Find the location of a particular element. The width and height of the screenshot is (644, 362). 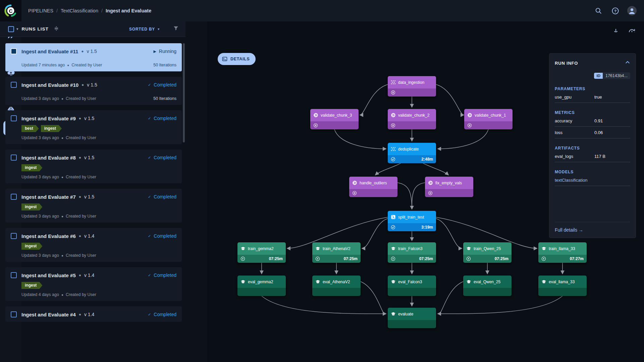

run-id-row: ID 176143b4... is located at coordinates (592, 76).